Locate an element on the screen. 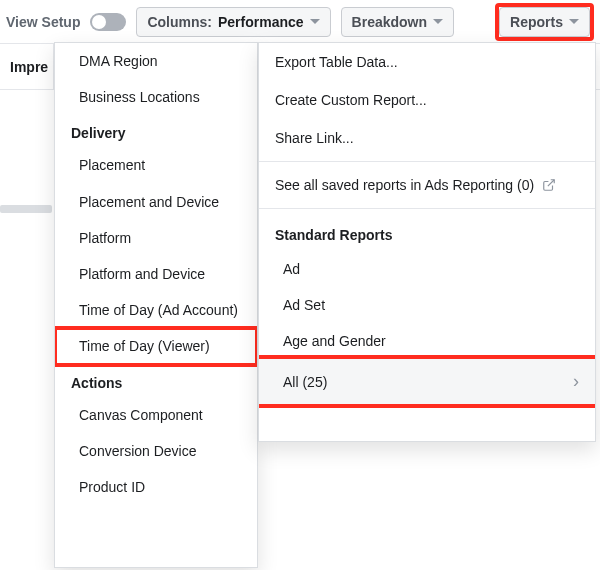  chevron-right-icon: › is located at coordinates (576, 382).